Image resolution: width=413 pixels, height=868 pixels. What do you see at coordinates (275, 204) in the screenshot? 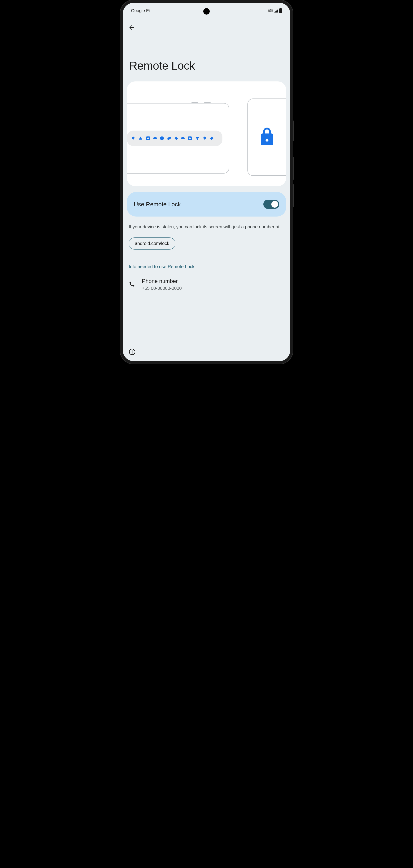
I see `toggle-knob` at bounding box center [275, 204].